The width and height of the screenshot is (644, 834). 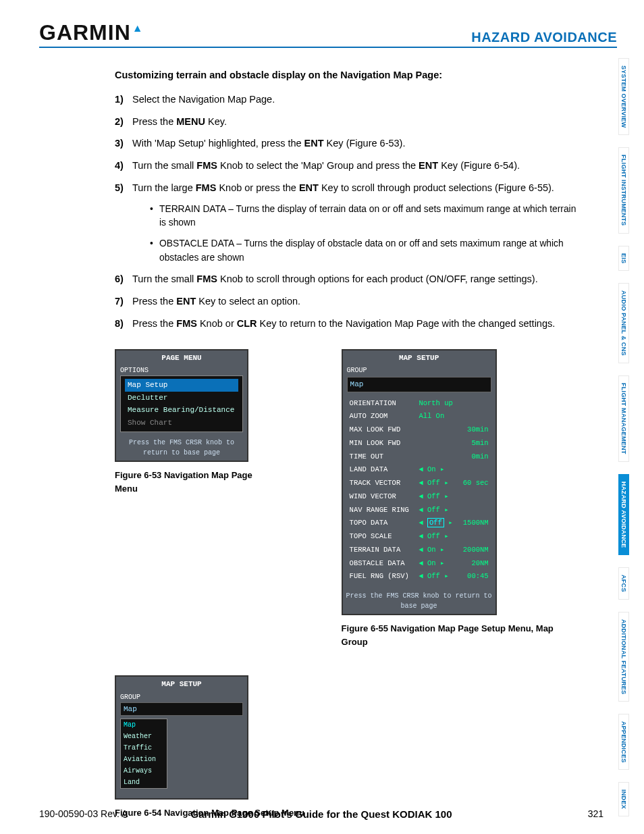 What do you see at coordinates (182, 398) in the screenshot?
I see `menu-item: Declutter` at bounding box center [182, 398].